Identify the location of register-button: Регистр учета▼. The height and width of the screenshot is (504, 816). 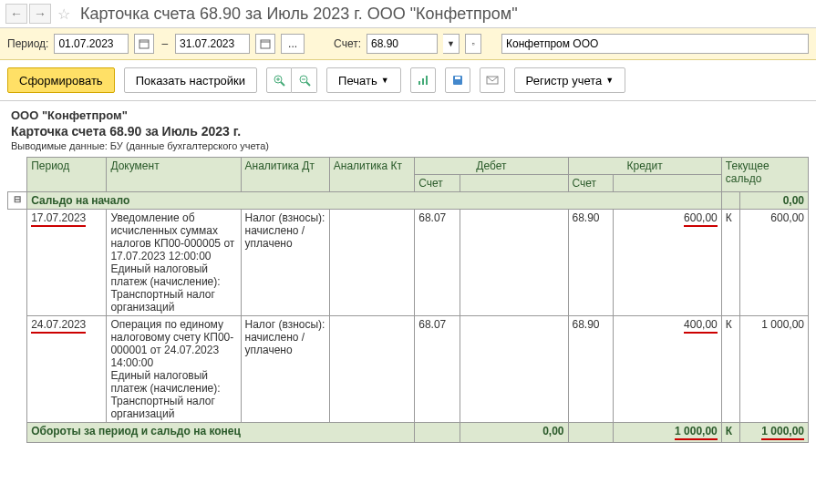
(571, 80).